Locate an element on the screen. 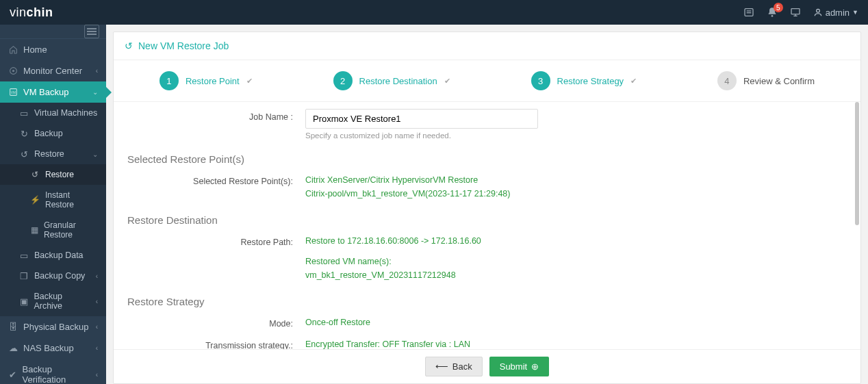 The height and width of the screenshot is (384, 868). row-transmission: Transmission strategy.: Encrypted Transf… is located at coordinates (487, 341).